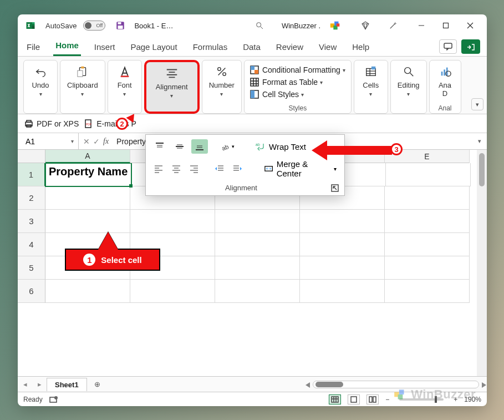  What do you see at coordinates (480, 141) in the screenshot?
I see `formula-bar-expand: ▾` at bounding box center [480, 141].